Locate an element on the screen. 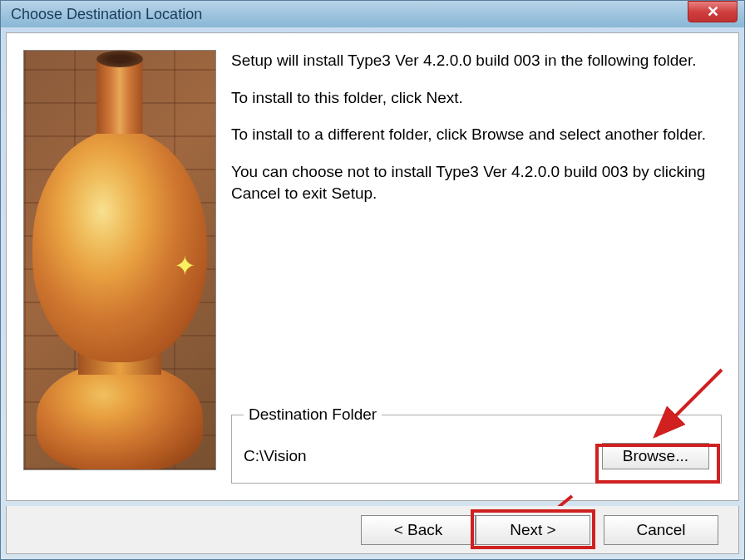 Image resolution: width=745 pixels, height=560 pixels. window-title: Choose Destination Location is located at coordinates (106, 15).